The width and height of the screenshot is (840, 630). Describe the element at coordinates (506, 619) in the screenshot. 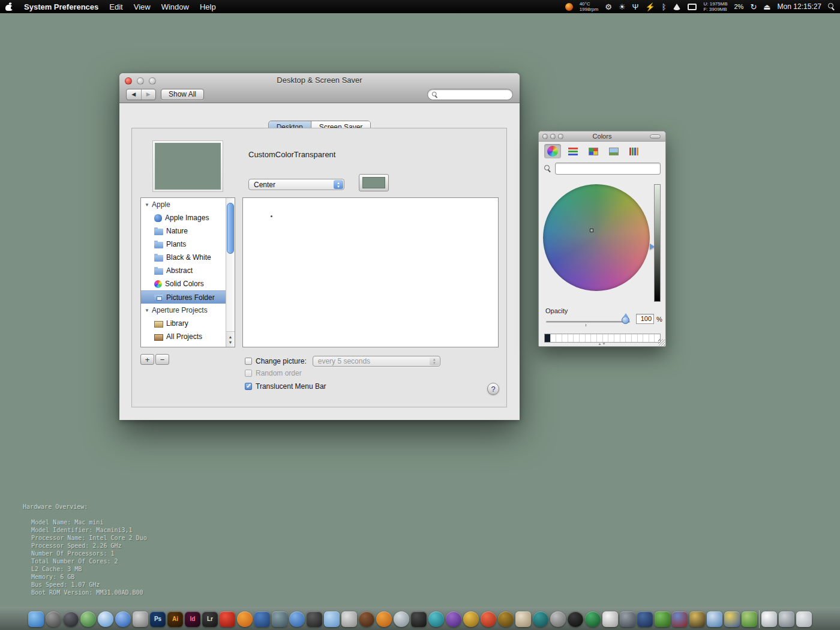

I see `darkgold-app` at that location.